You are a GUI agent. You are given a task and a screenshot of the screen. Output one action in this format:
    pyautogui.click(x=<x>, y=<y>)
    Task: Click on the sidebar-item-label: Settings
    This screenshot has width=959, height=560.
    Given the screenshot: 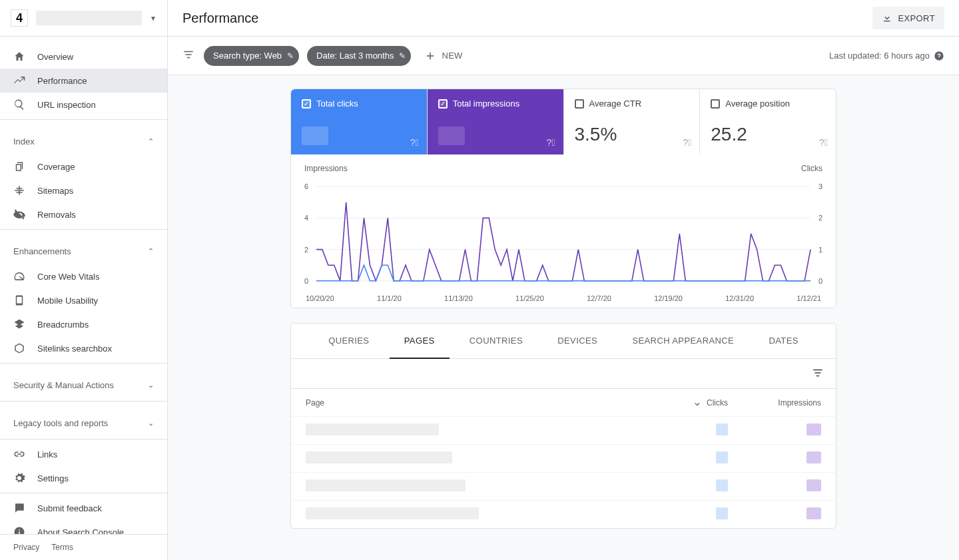 What is the action you would take?
    pyautogui.click(x=53, y=478)
    